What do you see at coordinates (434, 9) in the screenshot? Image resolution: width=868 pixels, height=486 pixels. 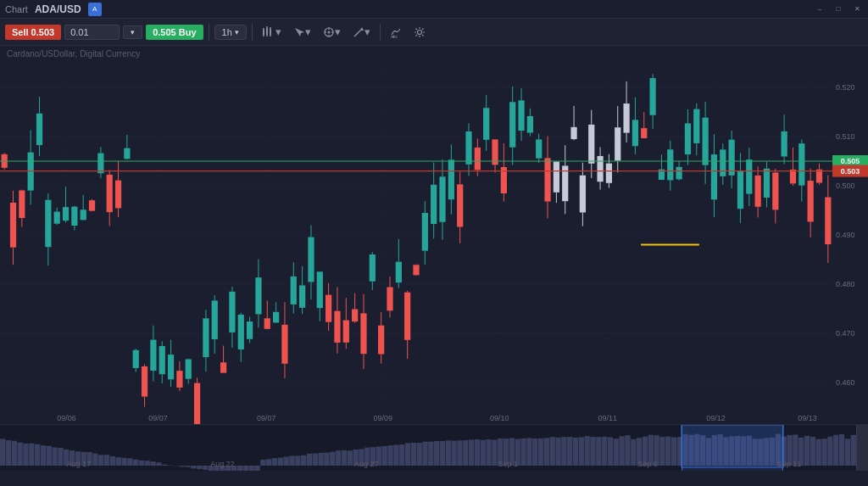 I see `title-bar: Chart ADA/USD A – □ ✕` at bounding box center [434, 9].